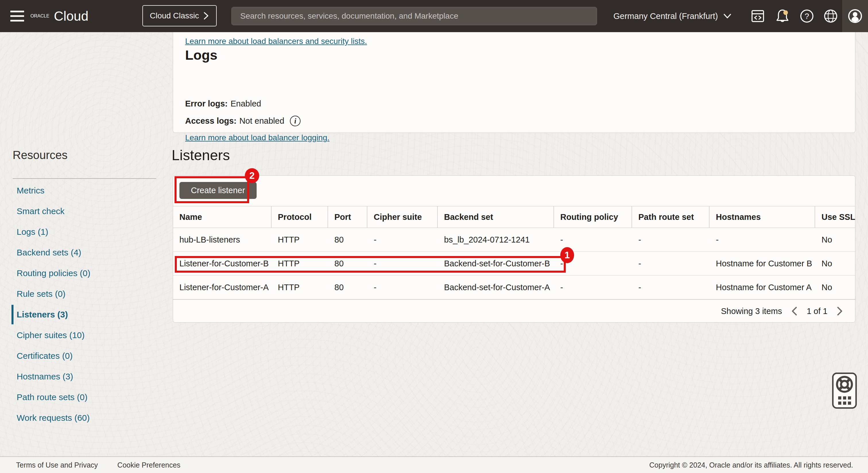 Image resolution: width=868 pixels, height=473 pixels. What do you see at coordinates (758, 16) in the screenshot?
I see `code-console-icon` at bounding box center [758, 16].